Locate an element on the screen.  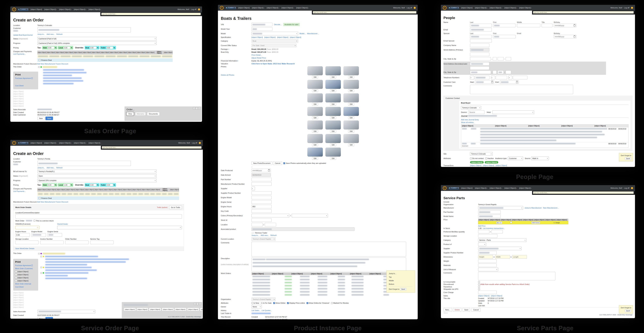
state2-input is located at coordinates (494, 72).